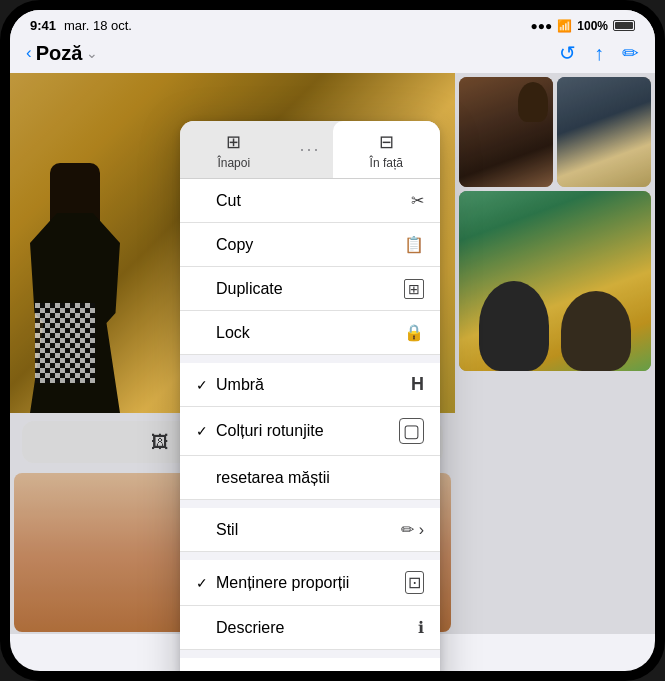  What do you see at coordinates (386, 163) in the screenshot?
I see `infata-label: În față` at bounding box center [386, 163].